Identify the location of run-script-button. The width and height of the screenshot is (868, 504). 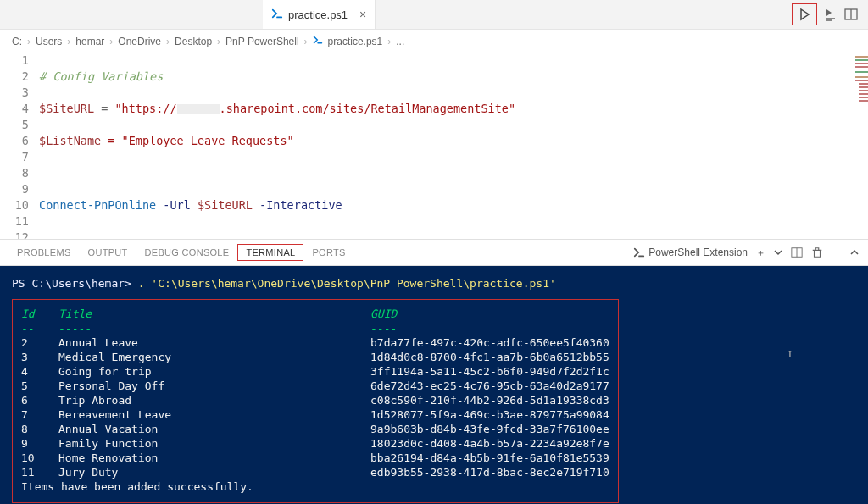
(804, 14).